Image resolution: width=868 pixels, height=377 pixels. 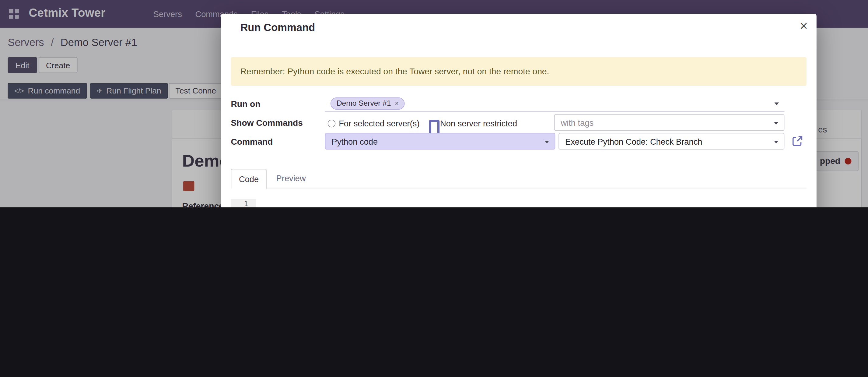 I want to click on with-tags-select: with tags, so click(x=670, y=123).